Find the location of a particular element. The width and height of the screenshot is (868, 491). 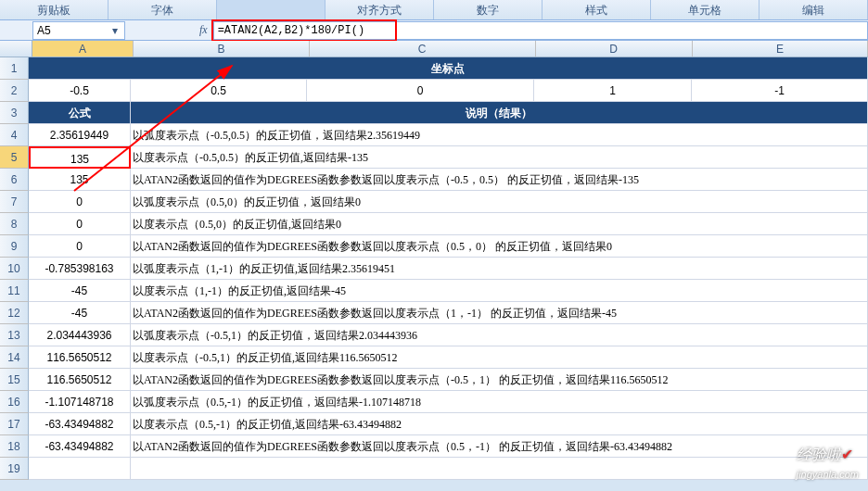

row-header-16: 16 is located at coordinates (15, 402).